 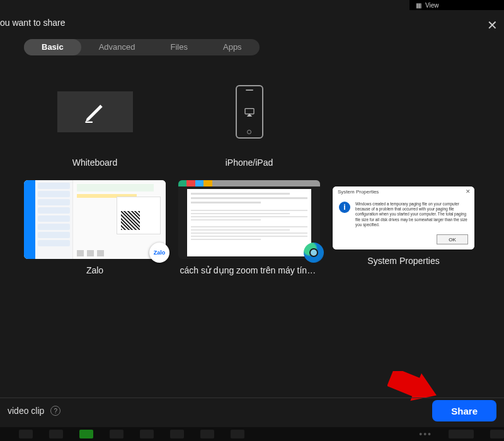 What do you see at coordinates (412, 214) in the screenshot?
I see `sysprops-body-text: Windows created a temporary paging file …` at bounding box center [412, 214].